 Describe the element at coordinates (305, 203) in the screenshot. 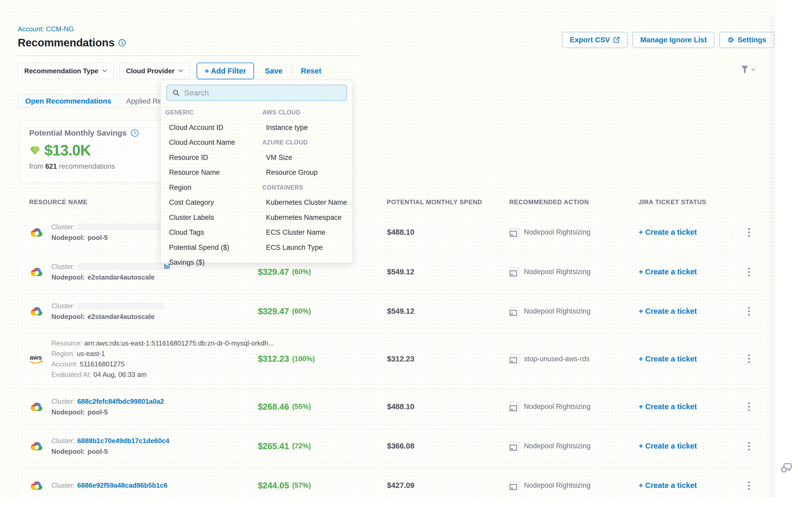

I see `filter-field-option: Kubernetes Cluster Name` at that location.